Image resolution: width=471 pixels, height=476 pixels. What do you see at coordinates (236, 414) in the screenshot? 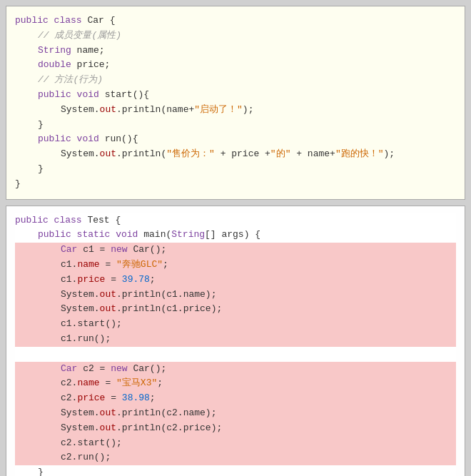
I see `code-line: System.out.println(c2.name);` at bounding box center [236, 414].